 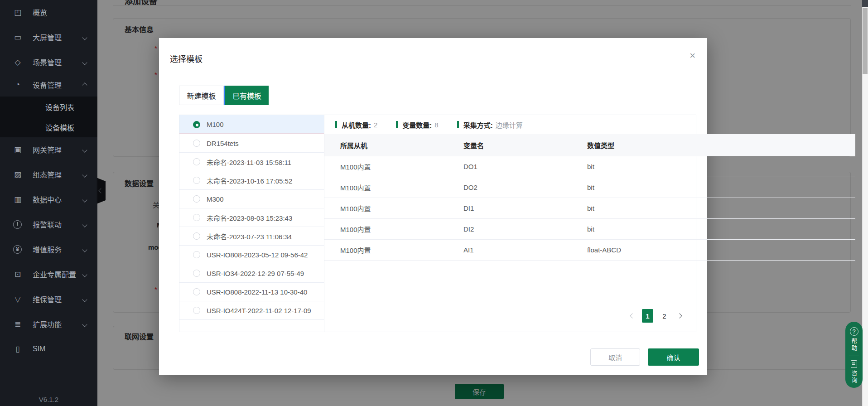 What do you see at coordinates (252, 223) in the screenshot?
I see `template-list: M100DR154tets未命名-2023-11-03 15:58:11未命名-…` at bounding box center [252, 223].